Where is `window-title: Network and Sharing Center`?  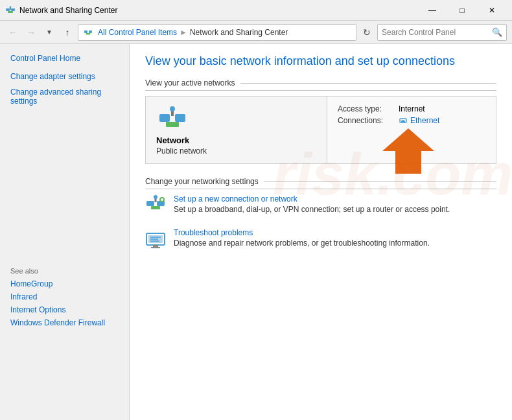
window-title: Network and Sharing Center is located at coordinates (218, 10).